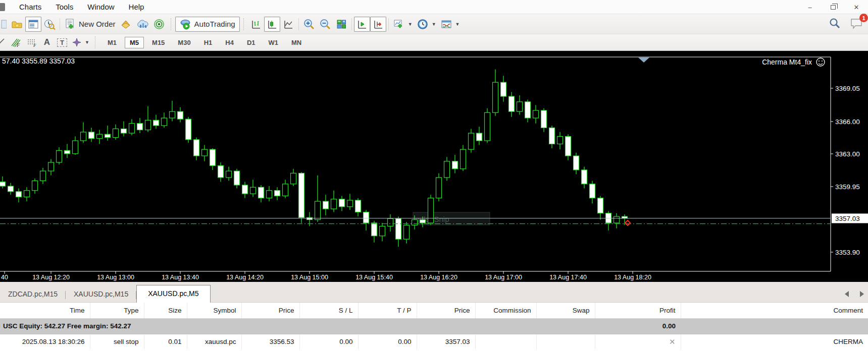 The height and width of the screenshot is (351, 868). Describe the element at coordinates (117, 342) in the screenshot. I see `order-cell-type: sell stop` at that location.